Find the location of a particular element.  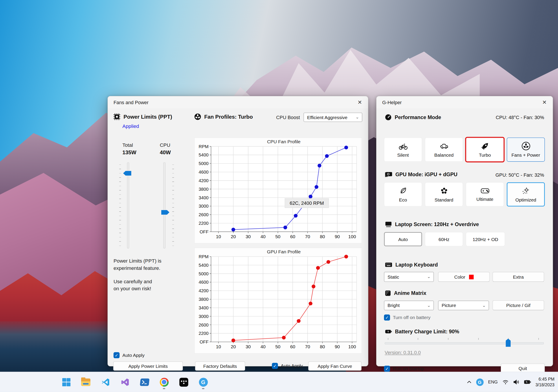

cpu-boost-select: Efficient Aggressive ⌄ is located at coordinates (333, 117).